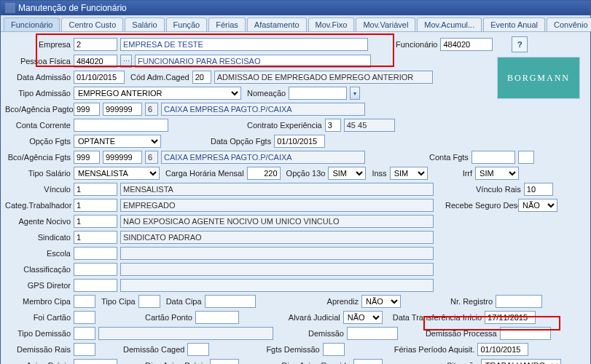  I want to click on conta-fgts-input, so click(493, 157).